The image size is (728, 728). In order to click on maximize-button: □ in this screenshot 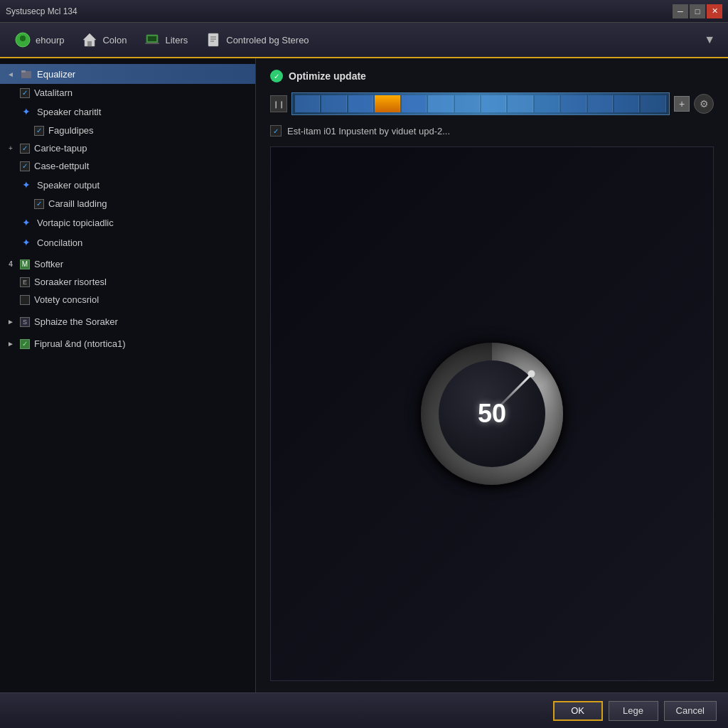, I will do `click(697, 11)`.